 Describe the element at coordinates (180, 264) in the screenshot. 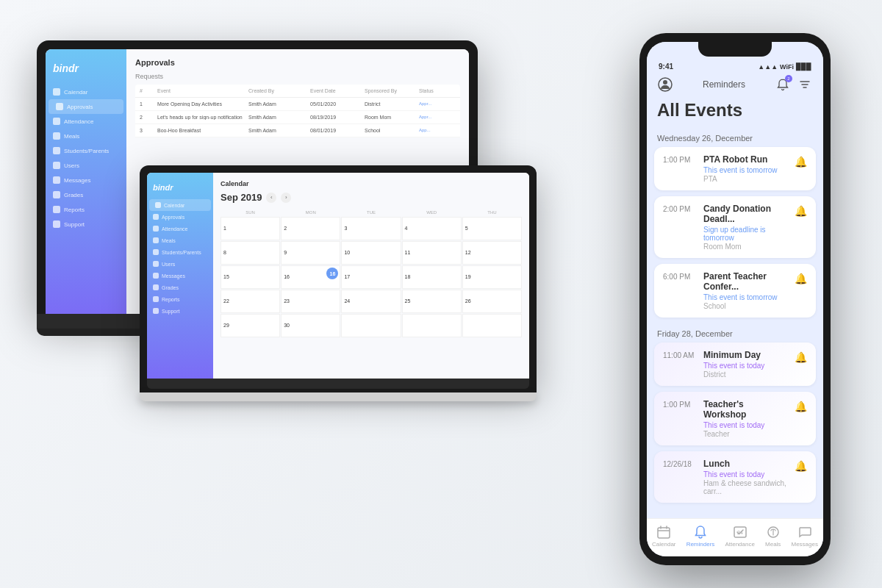

I see `laptop-nav-users: Users` at that location.